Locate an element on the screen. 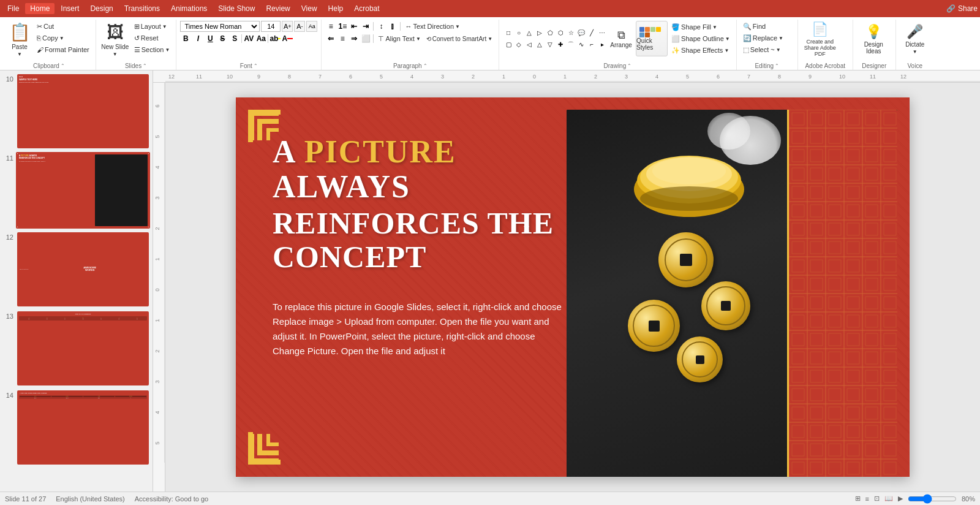 This screenshot has height=505, width=980. font-spacing-button: AV is located at coordinates (249, 39).